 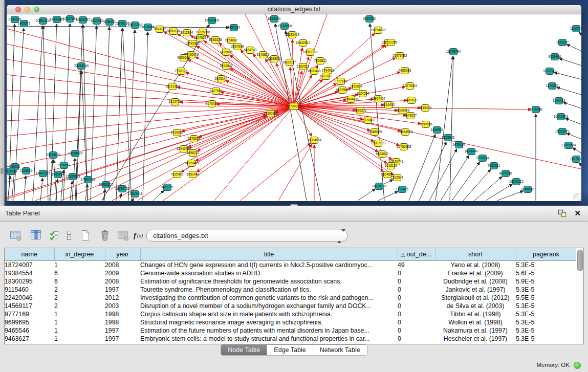 I want to click on table-cell: 6, so click(x=80, y=273).